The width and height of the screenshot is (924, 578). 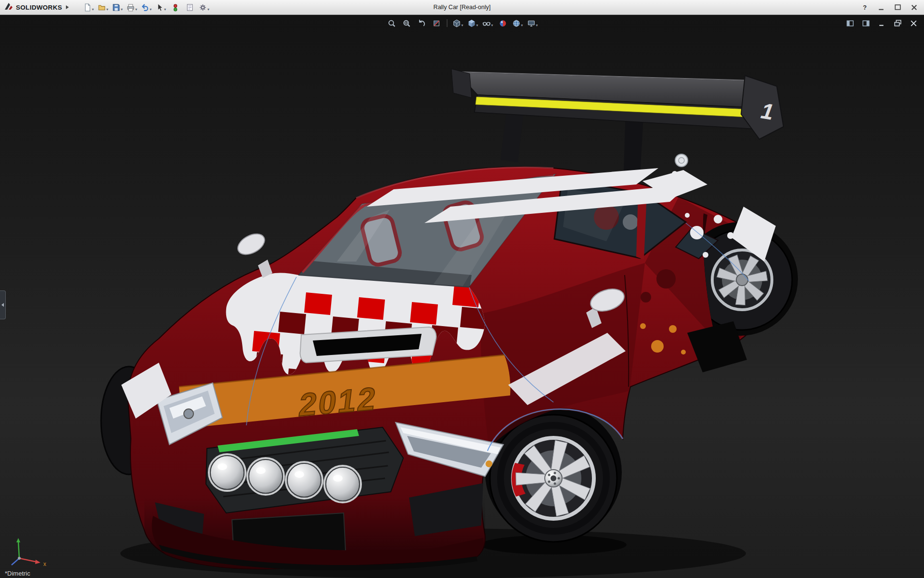 What do you see at coordinates (436, 23) in the screenshot?
I see `section-view-icon` at bounding box center [436, 23].